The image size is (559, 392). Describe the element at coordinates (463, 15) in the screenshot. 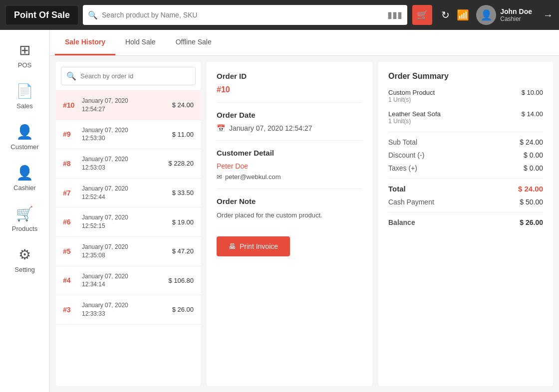

I see `wifi-button: 📶` at that location.